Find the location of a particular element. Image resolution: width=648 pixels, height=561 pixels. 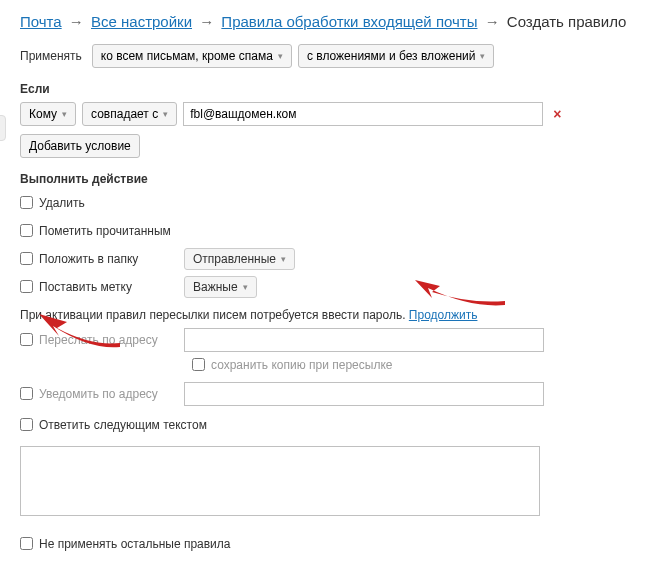

folder-select: Отправленные▾ is located at coordinates (240, 259).